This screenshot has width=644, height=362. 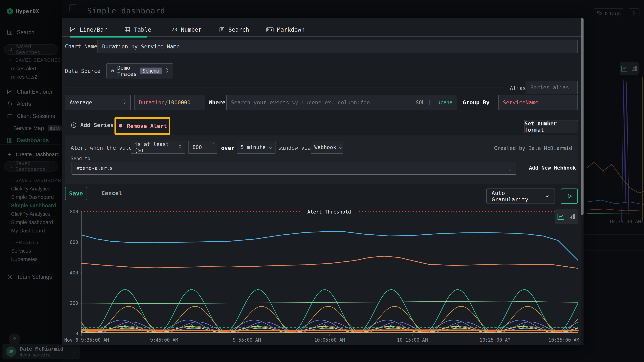 I want to click on chart-type-tabs: Line/Bar Table 123 Number Search Markdow…, so click(x=187, y=30).